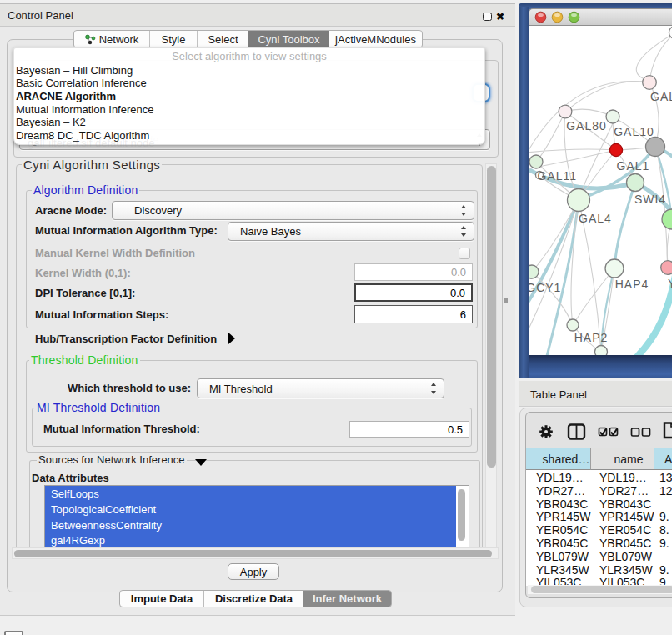 The image size is (672, 635). What do you see at coordinates (634, 132) in the screenshot?
I see `svg-text: GAL10` at bounding box center [634, 132].